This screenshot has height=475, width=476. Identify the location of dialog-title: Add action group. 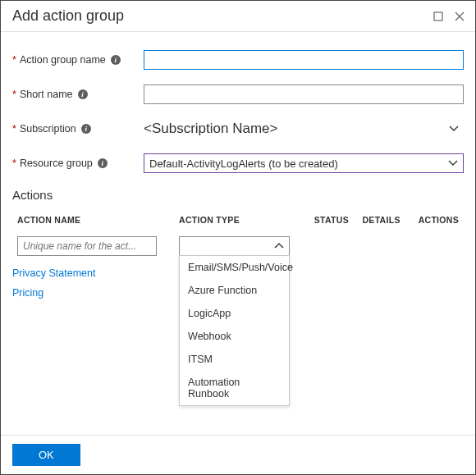
(218, 16).